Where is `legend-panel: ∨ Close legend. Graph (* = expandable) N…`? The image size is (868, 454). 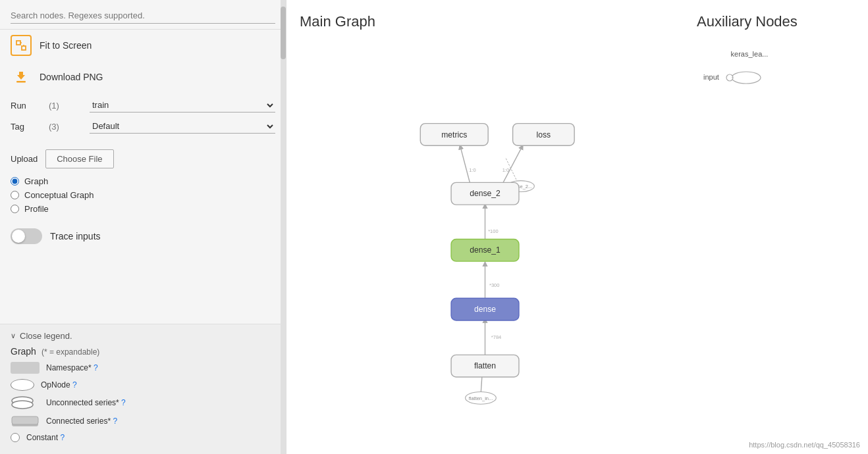 legend-panel: ∨ Close legend. Graph (* = expandable) N… is located at coordinates (143, 389).